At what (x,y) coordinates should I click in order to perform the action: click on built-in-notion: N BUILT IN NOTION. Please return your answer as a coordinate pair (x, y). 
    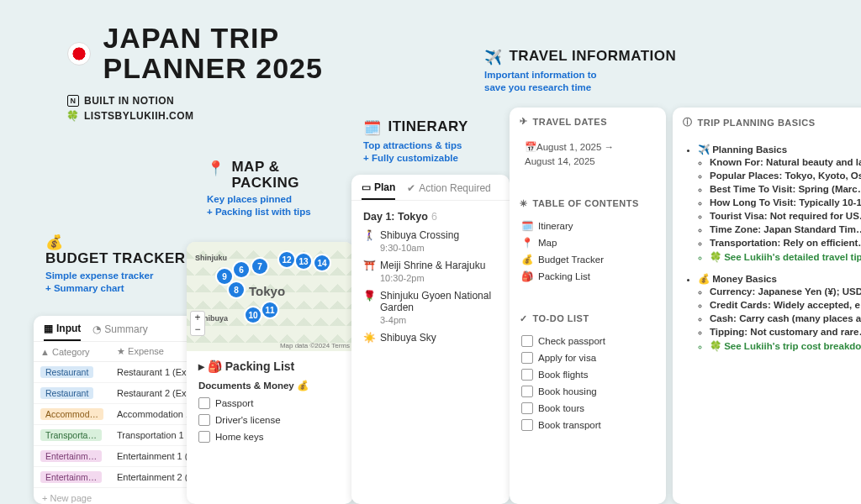
    Looking at the image, I should click on (195, 101).